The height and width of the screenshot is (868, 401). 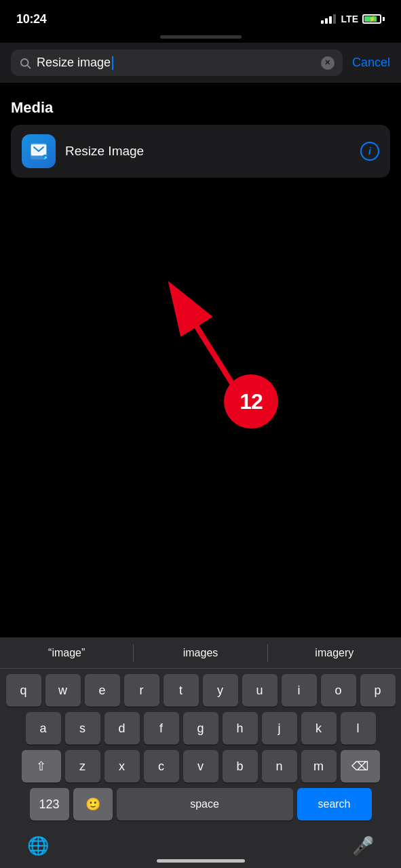 What do you see at coordinates (93, 804) in the screenshot?
I see `emoji-key: 🙂` at bounding box center [93, 804].